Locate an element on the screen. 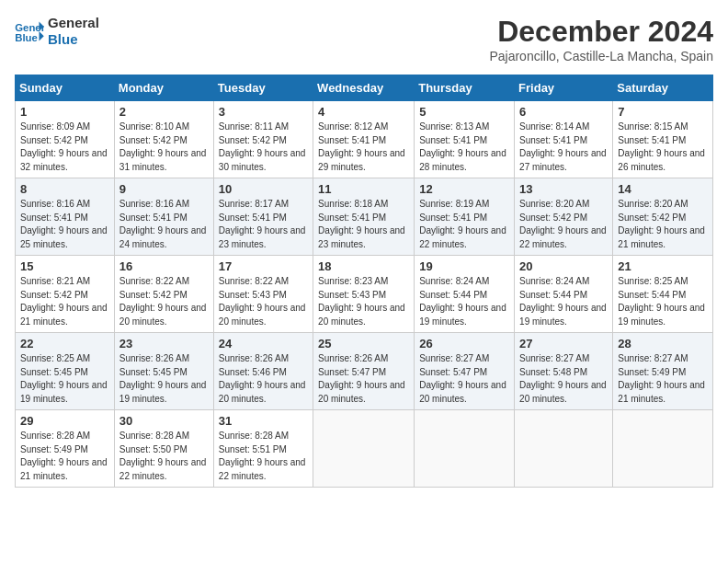 This screenshot has width=728, height=563. calendar-week-3: 15Sunrise: 8:21 AMSunset: 5:42 PMDayligh… is located at coordinates (364, 294).